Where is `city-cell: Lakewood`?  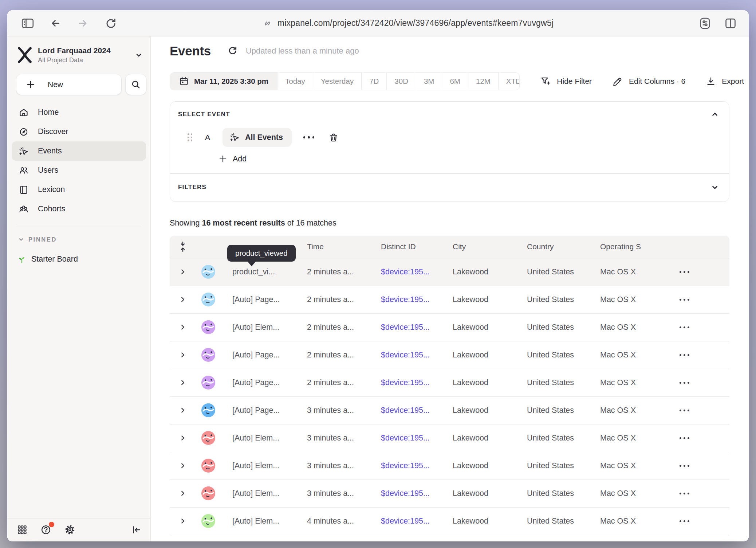
city-cell: Lakewood is located at coordinates (490, 438).